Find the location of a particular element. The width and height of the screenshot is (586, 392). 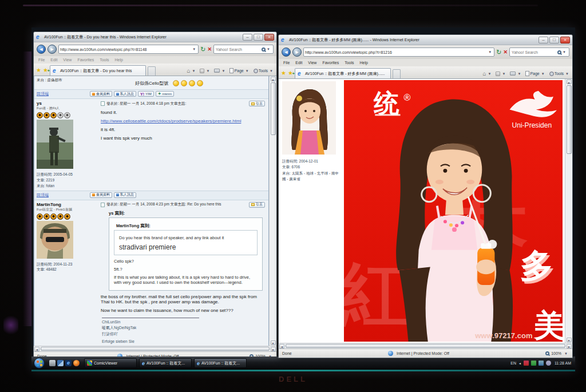

left-horizontal-scrollbar: ◄ ► is located at coordinates (155, 349).